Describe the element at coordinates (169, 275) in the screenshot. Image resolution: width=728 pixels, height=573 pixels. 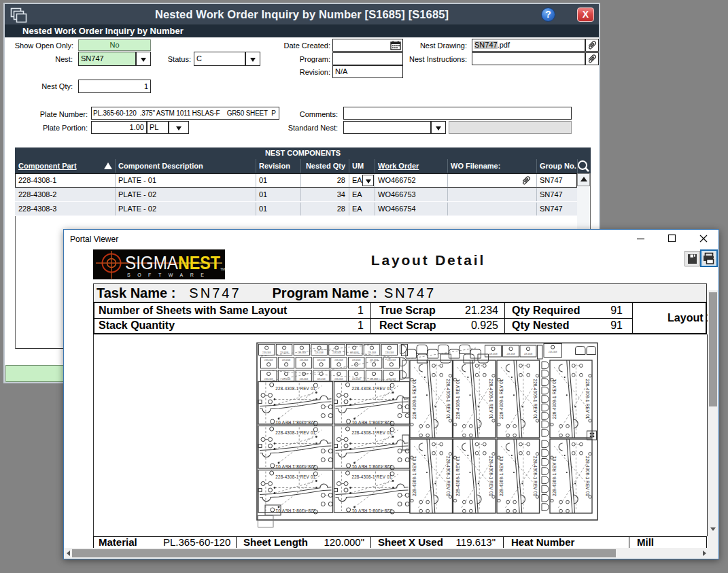
I see `svg-text: SOFTWARE` at that location.